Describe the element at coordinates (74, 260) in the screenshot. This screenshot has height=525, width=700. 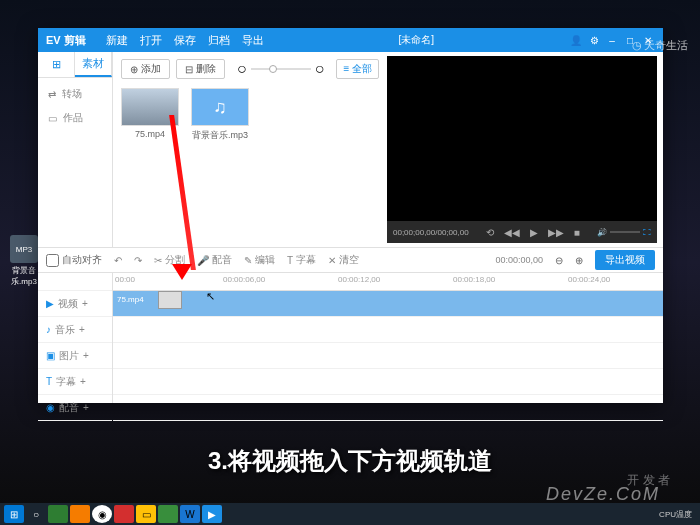
I see `auto-align-checkbox: 自动对齐` at that location.